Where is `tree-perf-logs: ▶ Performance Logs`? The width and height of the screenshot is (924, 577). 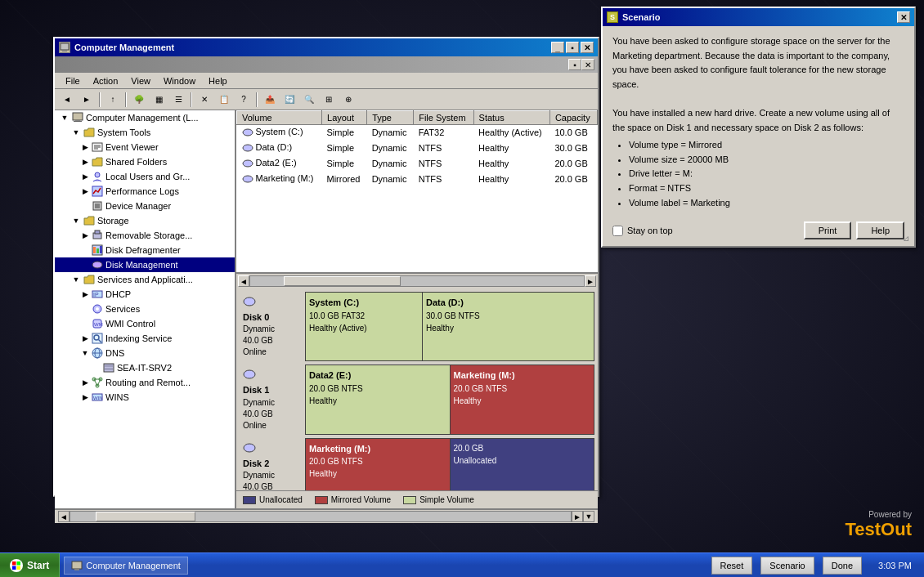
tree-perf-logs: ▶ Performance Logs is located at coordinates (145, 191).